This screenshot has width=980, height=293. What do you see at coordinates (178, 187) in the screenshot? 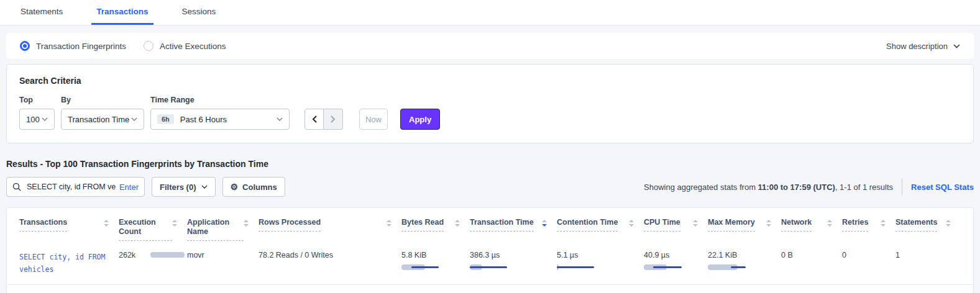
I see `filters-label: Filters (0)` at bounding box center [178, 187].